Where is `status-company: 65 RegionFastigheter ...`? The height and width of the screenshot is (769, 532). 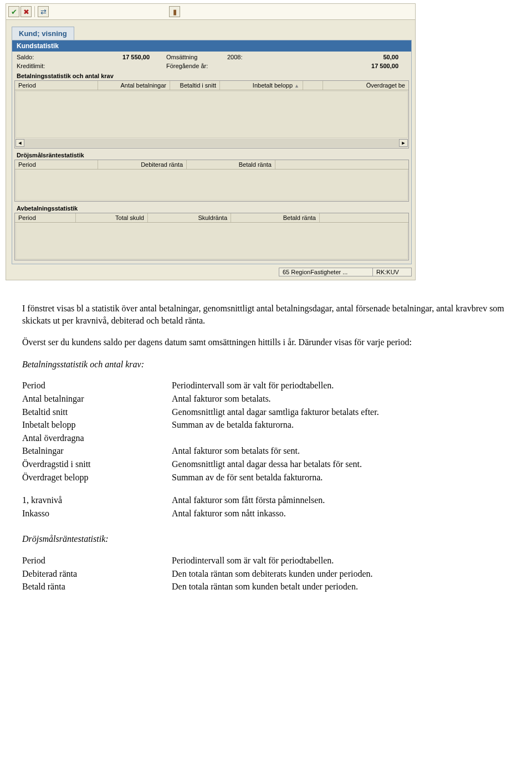
status-company: 65 RegionFastigheter ... is located at coordinates (326, 272).